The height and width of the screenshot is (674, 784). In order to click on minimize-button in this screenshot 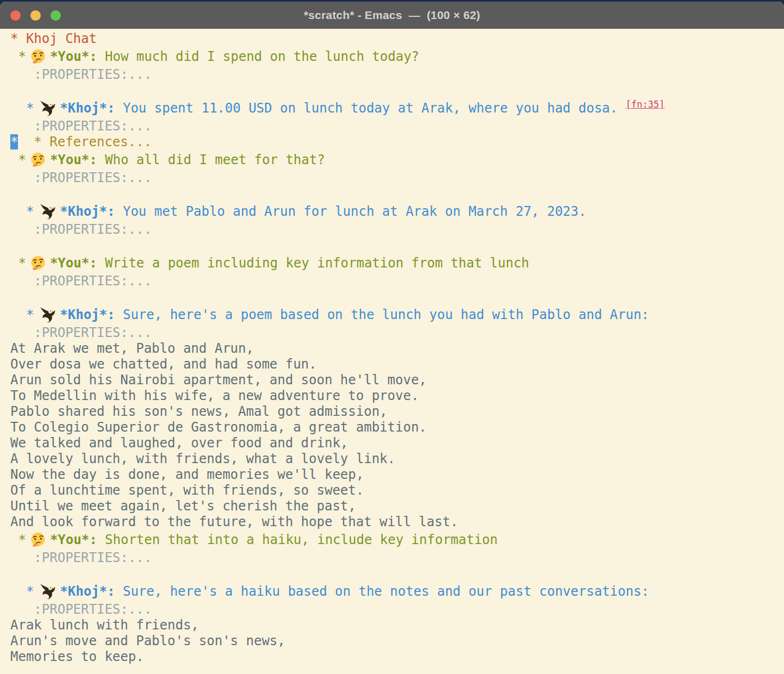, I will do `click(36, 15)`.